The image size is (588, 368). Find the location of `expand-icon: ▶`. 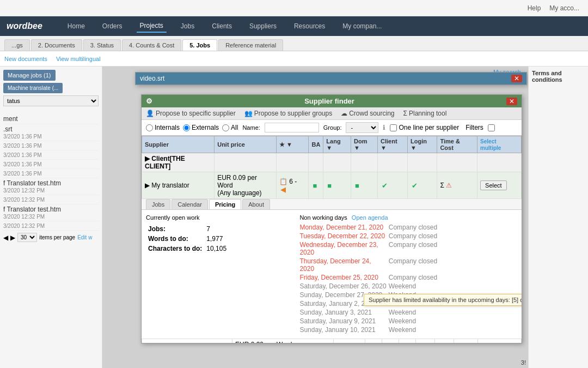

expand-icon: ▶ is located at coordinates (147, 159).